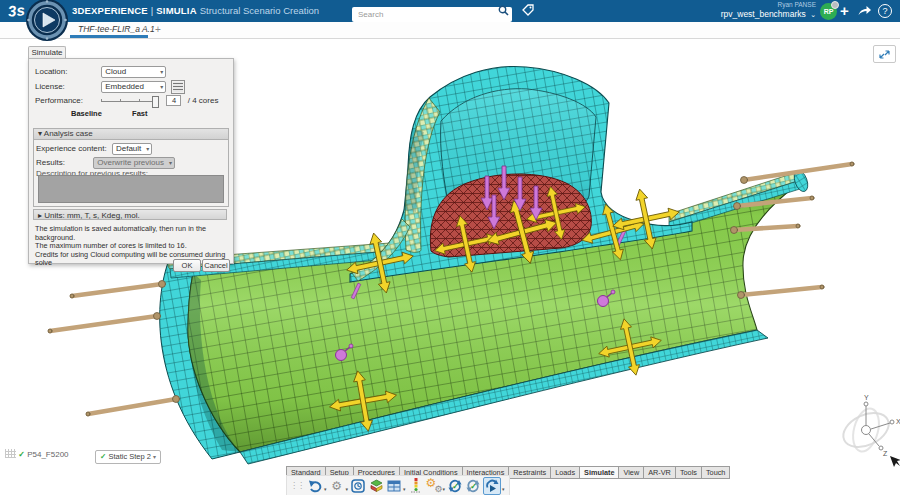  Describe the element at coordinates (492, 486) in the screenshot. I see `simulate-run-icon` at that location.